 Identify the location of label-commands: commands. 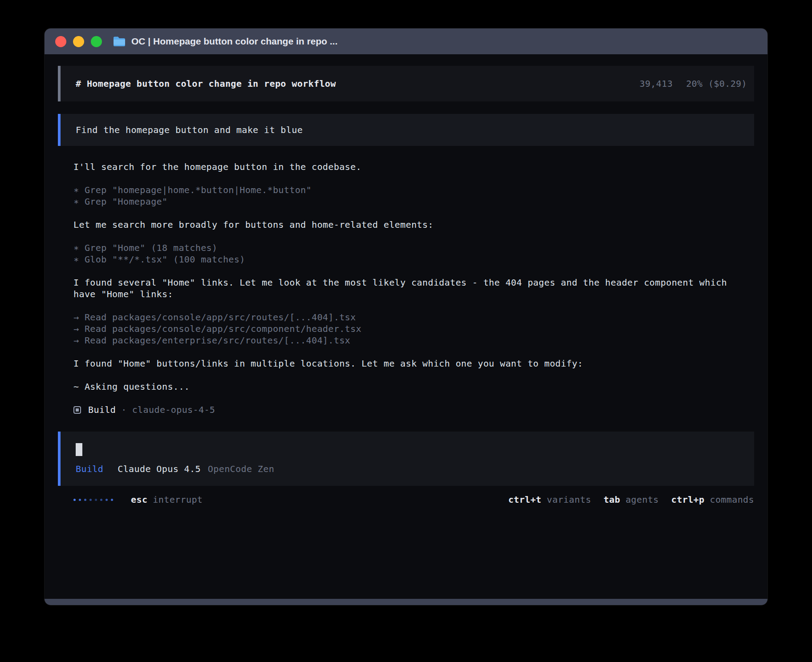
(732, 500).